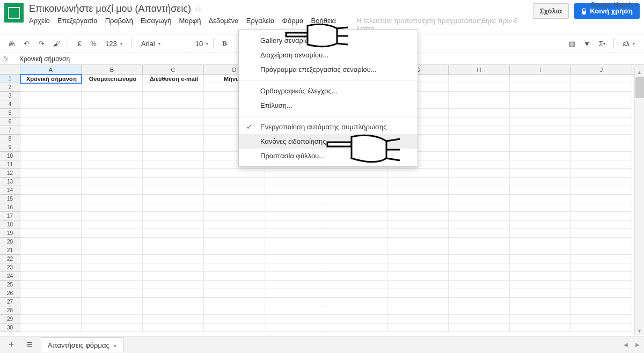 The image size is (644, 353). What do you see at coordinates (479, 208) in the screenshot?
I see `cell-H16` at bounding box center [479, 208].